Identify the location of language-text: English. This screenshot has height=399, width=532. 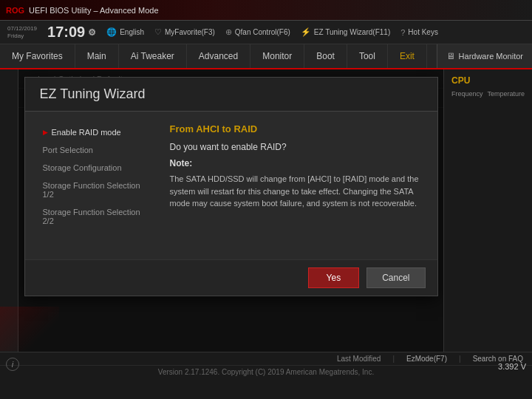
(132, 33).